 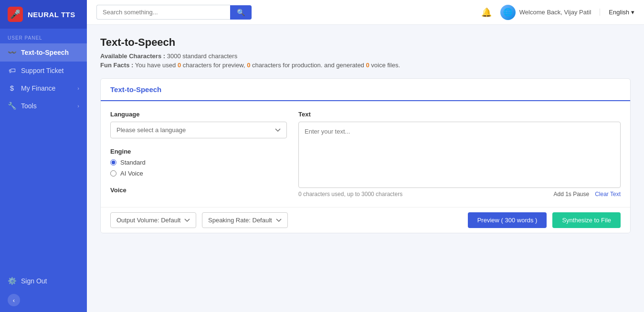 I want to click on sidebar-item-label: Text-to-Speech, so click(x=45, y=52).